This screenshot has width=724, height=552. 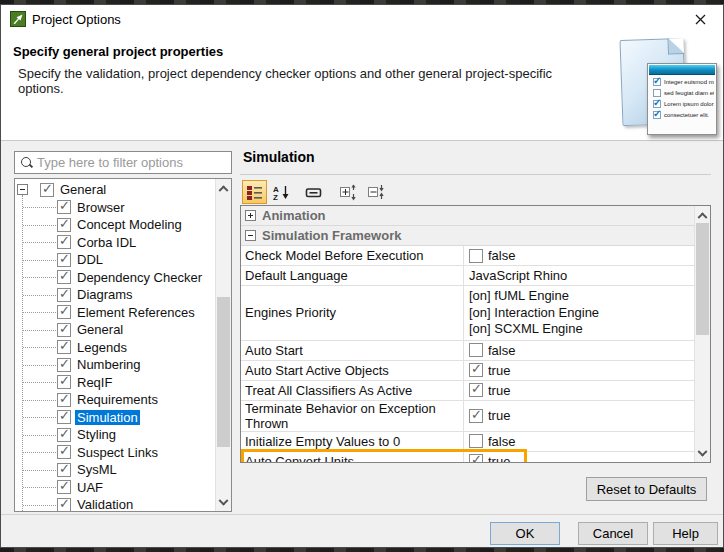 What do you see at coordinates (468, 442) in the screenshot?
I see `property-row: Initialize Empty Values to 0false` at bounding box center [468, 442].